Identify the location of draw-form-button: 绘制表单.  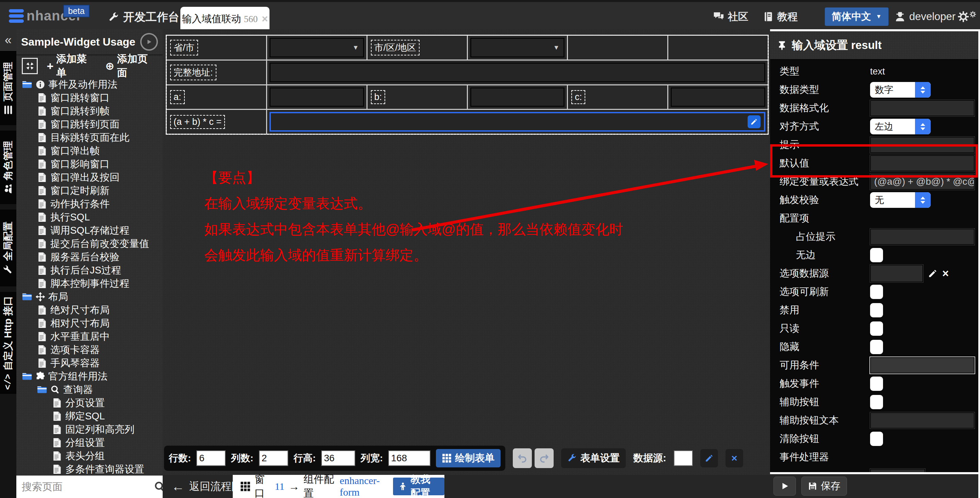
(468, 458).